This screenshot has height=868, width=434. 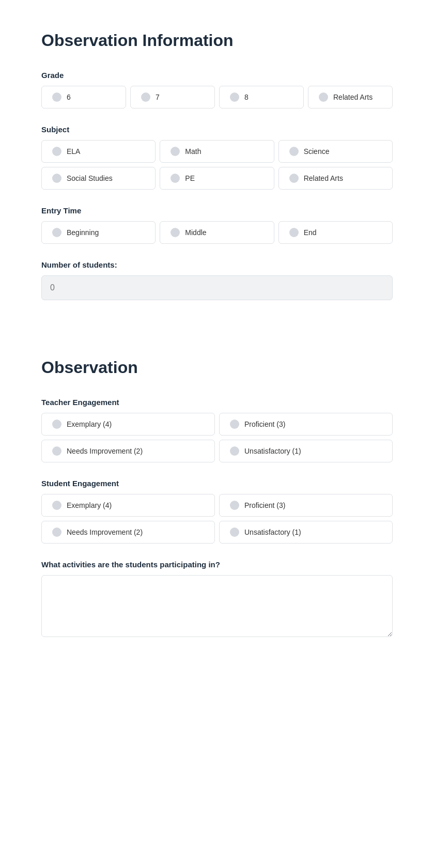 What do you see at coordinates (350, 97) in the screenshot?
I see `grade-option-related-arts: Related Arts` at bounding box center [350, 97].